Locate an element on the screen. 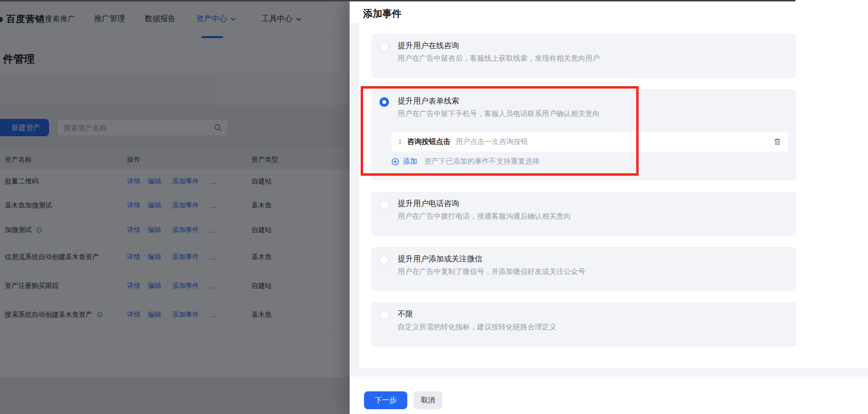  cancel-button: 取消 is located at coordinates (428, 401).